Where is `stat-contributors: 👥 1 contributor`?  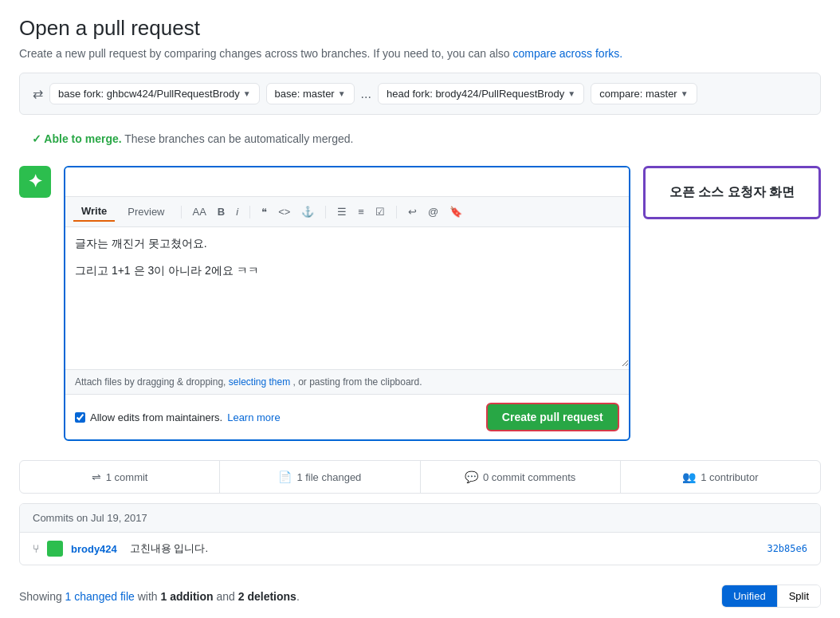 stat-contributors: 👥 1 contributor is located at coordinates (720, 477).